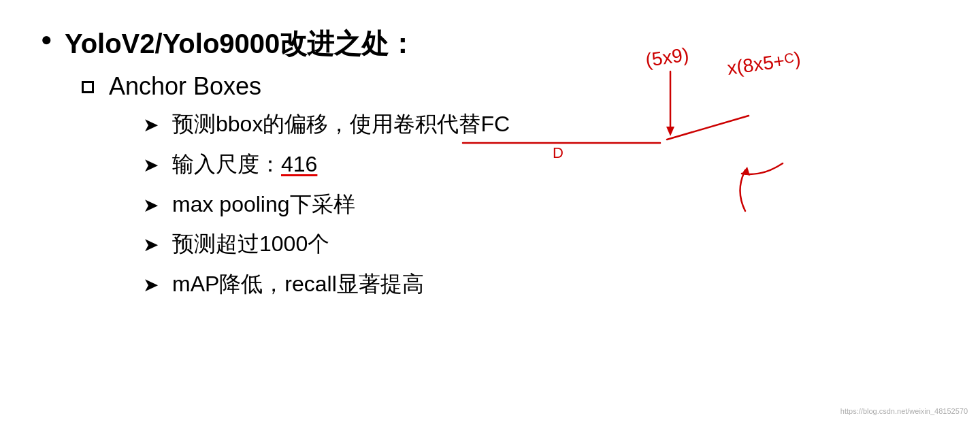 The height and width of the screenshot is (422, 980). Describe the element at coordinates (245, 165) in the screenshot. I see `item-text-2: 输入尺度：416` at that location.